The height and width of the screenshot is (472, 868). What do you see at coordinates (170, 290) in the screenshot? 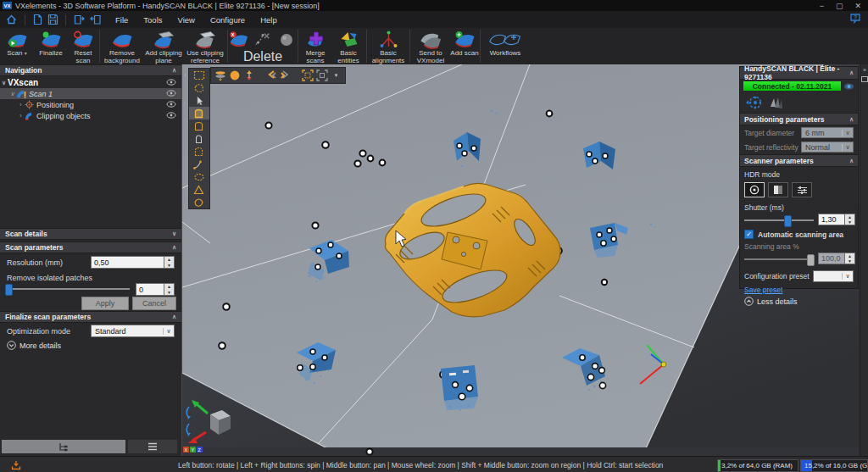
I see `isolated-patches-spinner: ▲▼` at bounding box center [170, 290].